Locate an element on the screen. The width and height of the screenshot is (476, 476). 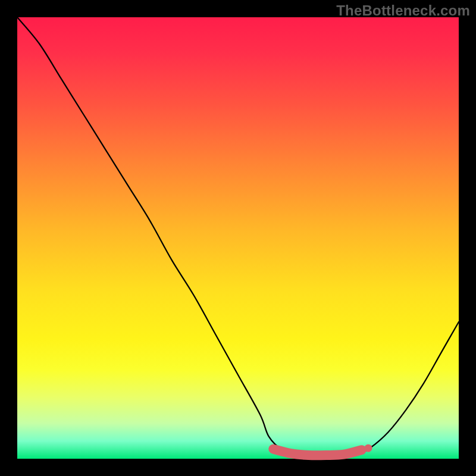
optimal-range-end-dot is located at coordinates (368, 449).